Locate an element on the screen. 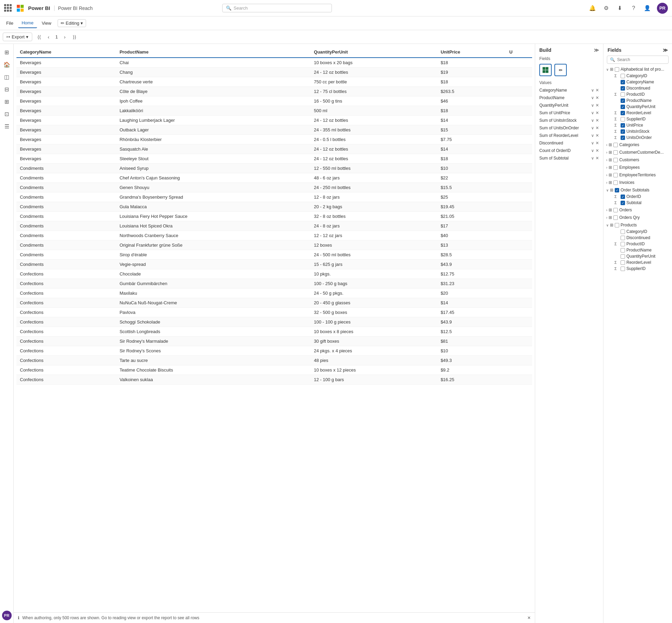  tree-group-header: ∨ ⊞ Alphabetical list of pro... is located at coordinates (638, 69).